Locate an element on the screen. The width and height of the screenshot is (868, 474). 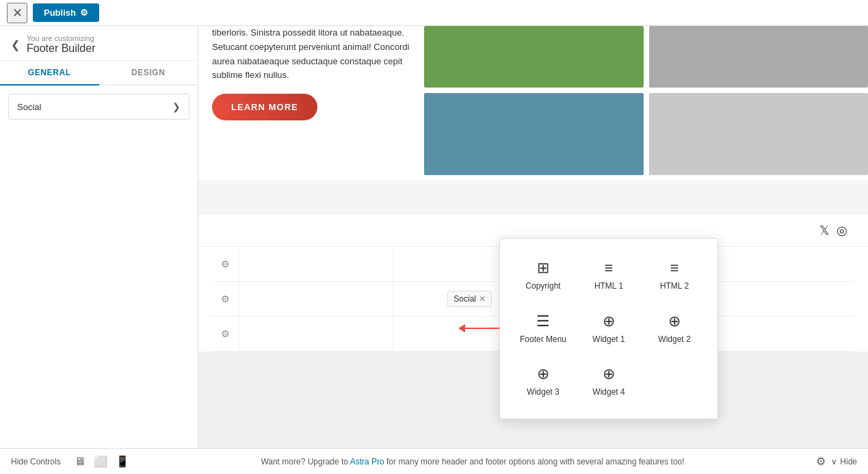
bottom-settings-icon: ⚙ is located at coordinates (821, 461).